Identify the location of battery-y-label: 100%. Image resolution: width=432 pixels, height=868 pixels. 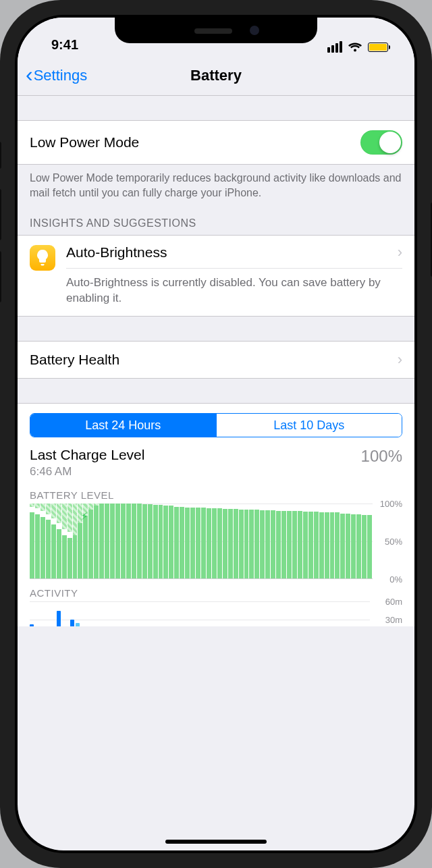
(392, 504).